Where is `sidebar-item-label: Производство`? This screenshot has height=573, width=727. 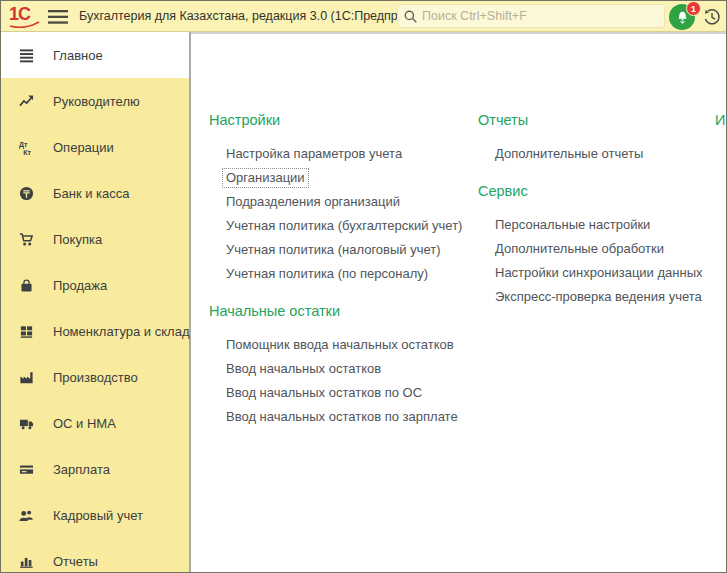
sidebar-item-label: Производство is located at coordinates (96, 378).